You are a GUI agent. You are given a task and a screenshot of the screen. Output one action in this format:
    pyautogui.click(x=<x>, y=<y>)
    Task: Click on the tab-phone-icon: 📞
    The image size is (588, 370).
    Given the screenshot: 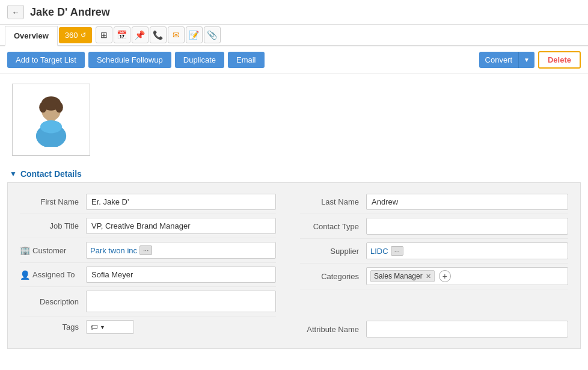 What is the action you would take?
    pyautogui.click(x=158, y=35)
    